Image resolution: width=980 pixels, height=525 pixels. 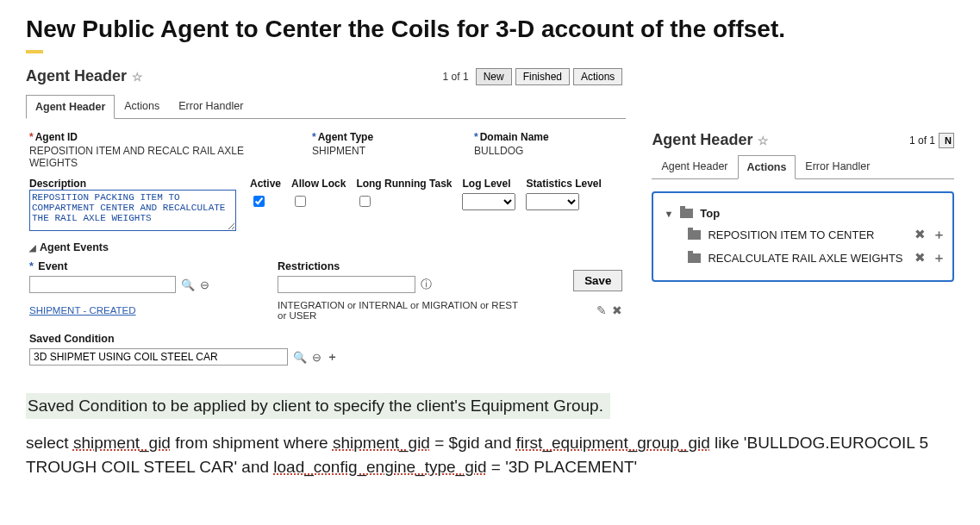 What do you see at coordinates (210, 106) in the screenshot?
I see `tab-error-handler: Error Handler` at bounding box center [210, 106].